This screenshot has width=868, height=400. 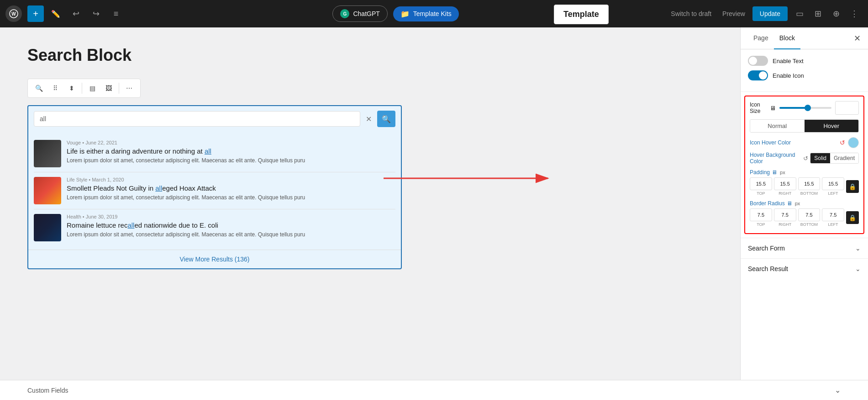 What do you see at coordinates (805, 70) in the screenshot?
I see `toggle-section: Enable Text Enable Icon` at bounding box center [805, 70].